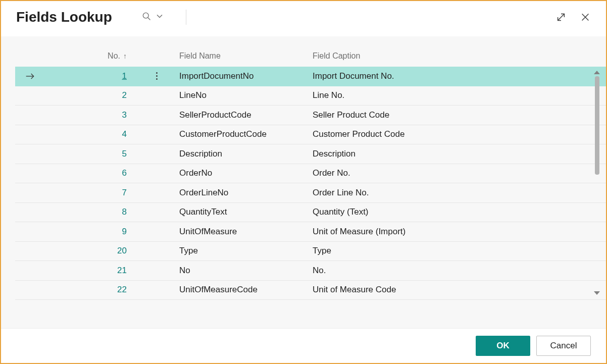 This screenshot has height=364, width=607. Describe the element at coordinates (95, 173) in the screenshot. I see `cell-no: 6` at that location.